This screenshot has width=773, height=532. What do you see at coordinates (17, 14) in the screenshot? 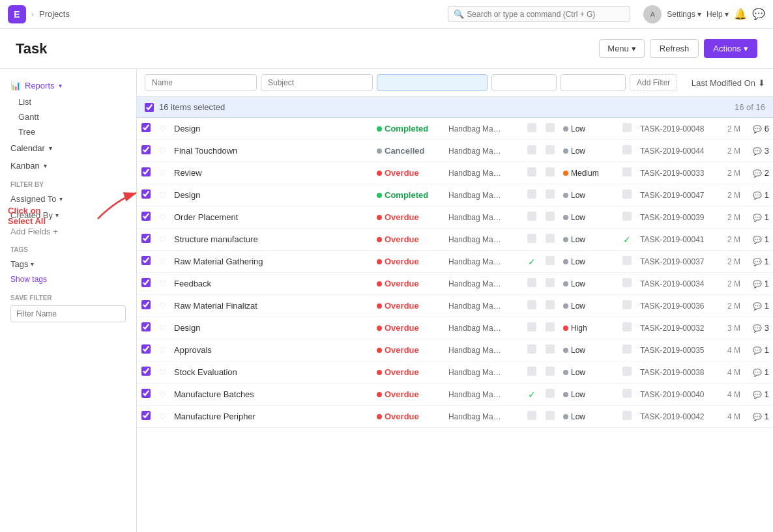
I see `app-icon: E` at bounding box center [17, 14].